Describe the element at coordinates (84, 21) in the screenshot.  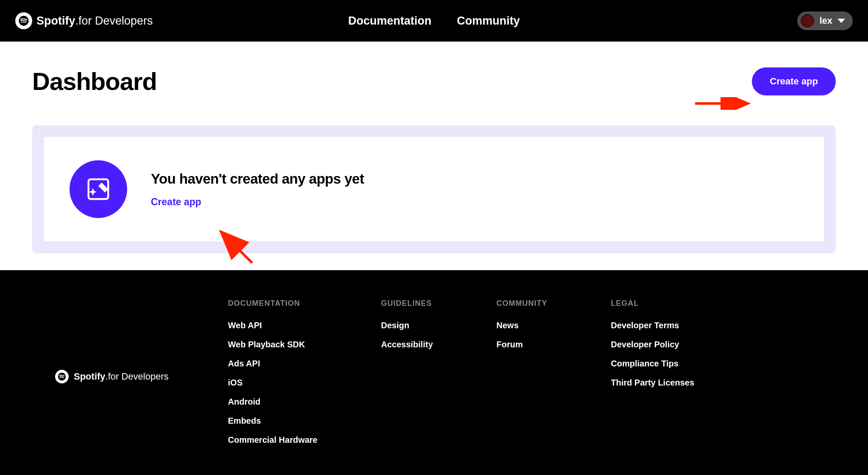
I see `logo: Spotify.for Developers` at that location.